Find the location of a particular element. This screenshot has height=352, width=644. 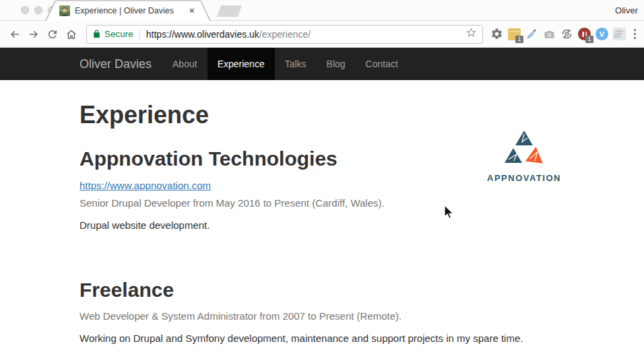

layers-icon is located at coordinates (620, 34).